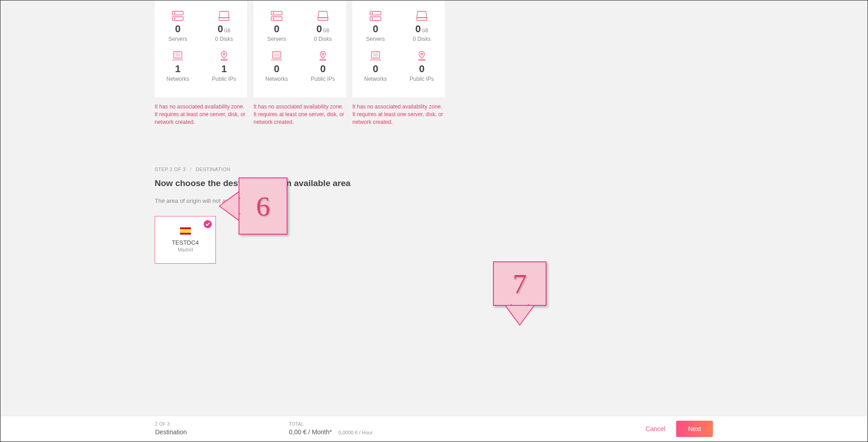 The height and width of the screenshot is (442, 868). What do you see at coordinates (185, 242) in the screenshot?
I see `destination-name: TESTDC4` at bounding box center [185, 242].